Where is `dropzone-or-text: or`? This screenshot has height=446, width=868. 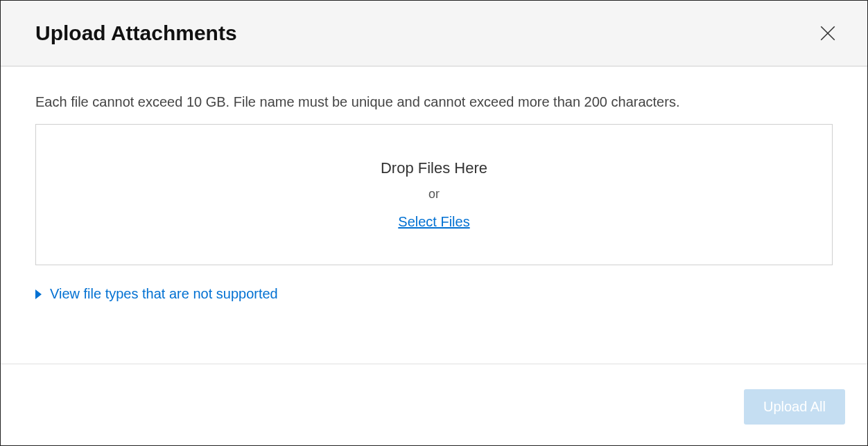 dropzone-or-text: or is located at coordinates (434, 194).